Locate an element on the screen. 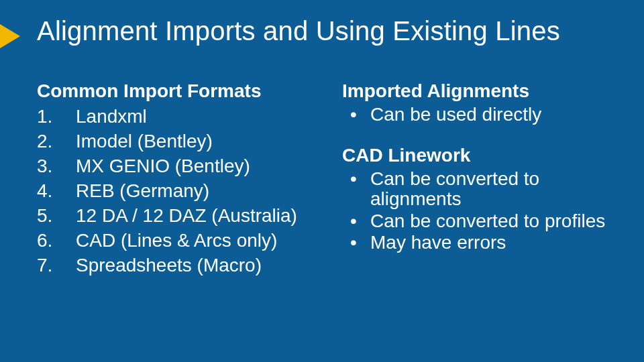 This screenshot has height=362, width=644. list-item: MX GENIO (Bentley) is located at coordinates (189, 166).